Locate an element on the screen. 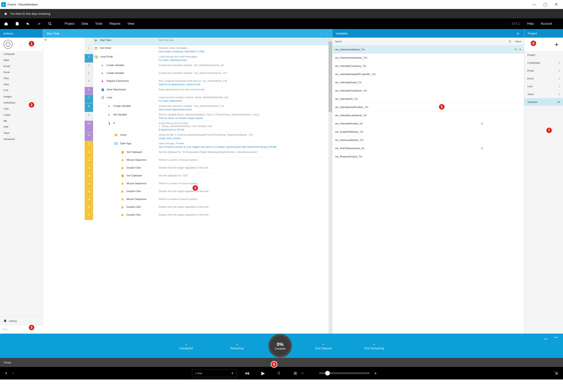 The height and width of the screenshot is (392, 563). maximize-icon: ▢ is located at coordinates (545, 4).